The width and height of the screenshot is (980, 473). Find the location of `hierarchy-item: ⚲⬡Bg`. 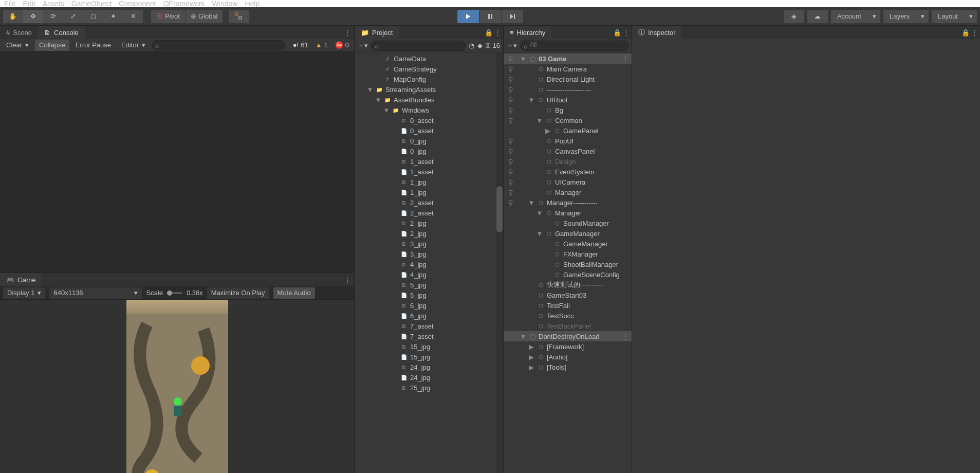

hierarchy-item: ⚲⬡Bg is located at coordinates (567, 110).